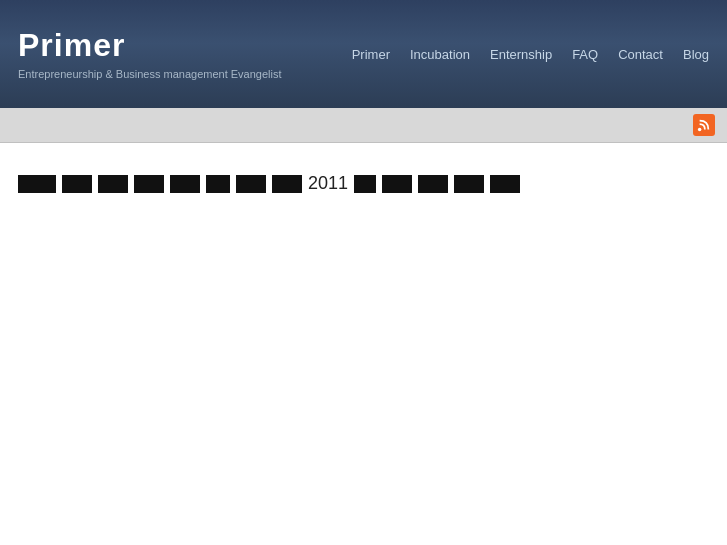 The height and width of the screenshot is (545, 727). What do you see at coordinates (150, 54) in the screenshot?
I see `logo-area: Primer Entrepreneurship & Business manag…` at bounding box center [150, 54].